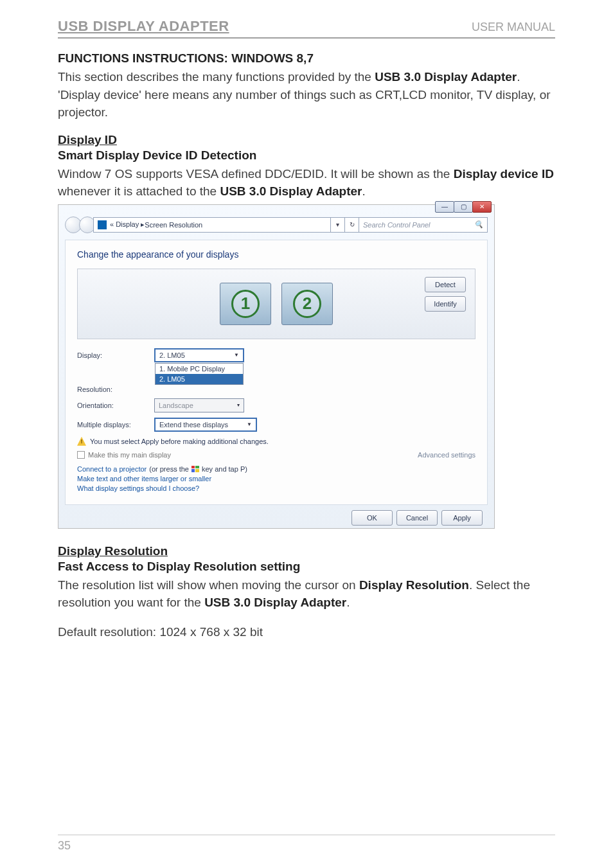  I want to click on monitor-2: 2, so click(307, 304).